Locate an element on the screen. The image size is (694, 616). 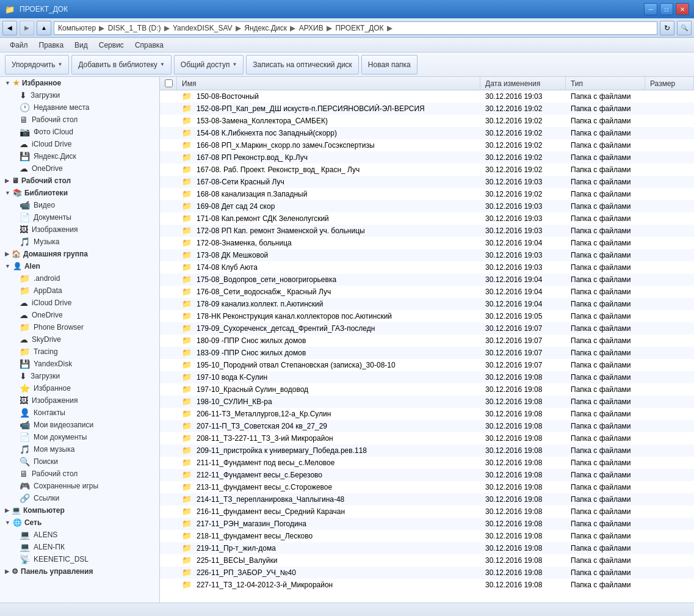
col-header-checkbox is located at coordinates (168, 83).